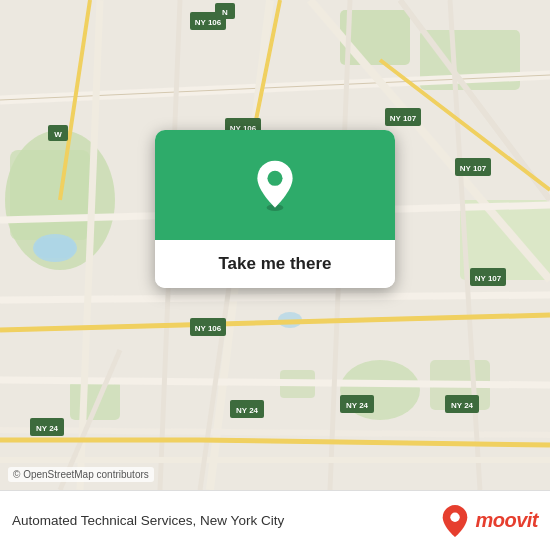 Image resolution: width=550 pixels, height=550 pixels. I want to click on location-label: Automated Technical Services, New York C…, so click(226, 520).